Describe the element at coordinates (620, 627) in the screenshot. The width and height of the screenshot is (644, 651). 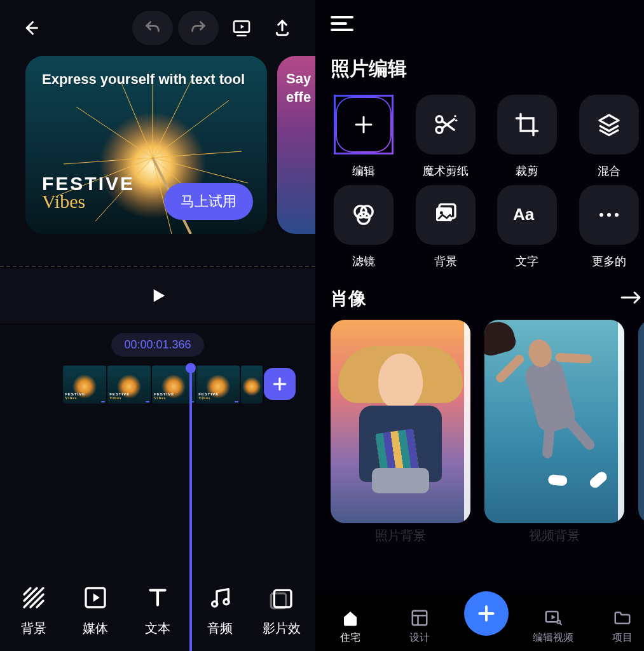
I see `nav-projects: 项目` at that location.